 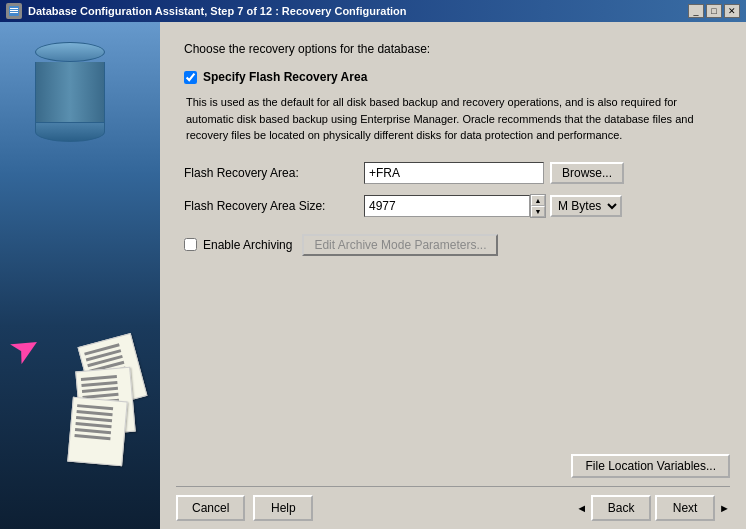 I want to click on specify-flash-checkbox, so click(x=190, y=78).